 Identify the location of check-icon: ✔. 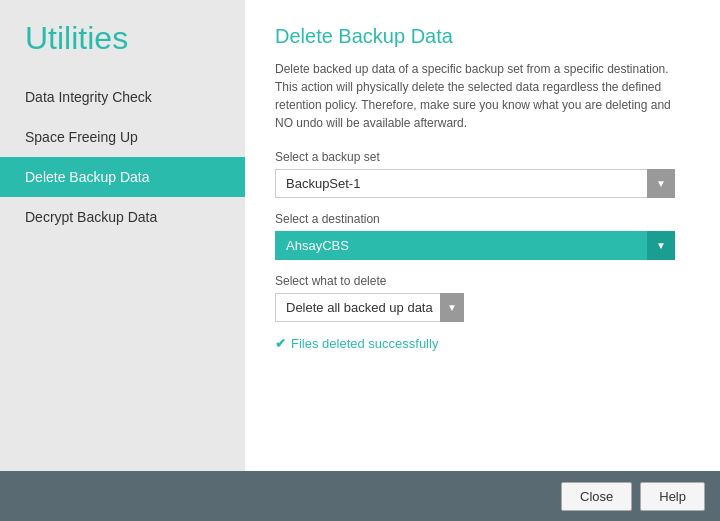
(280, 344).